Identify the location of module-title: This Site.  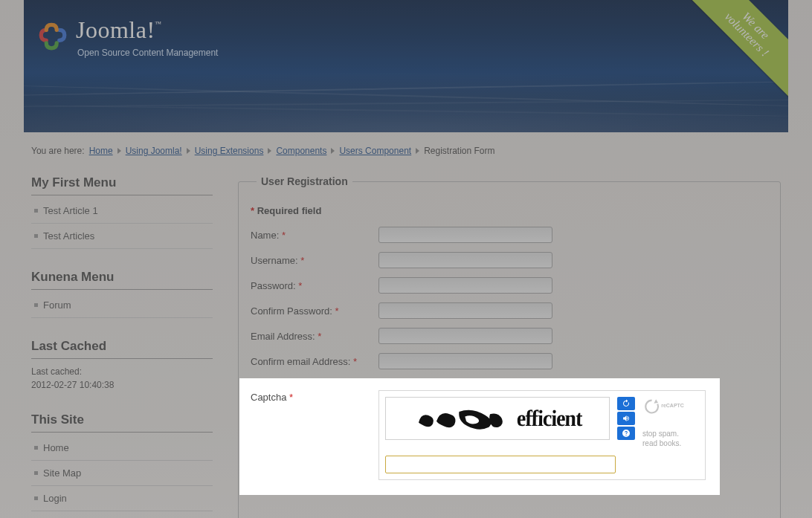
(122, 422).